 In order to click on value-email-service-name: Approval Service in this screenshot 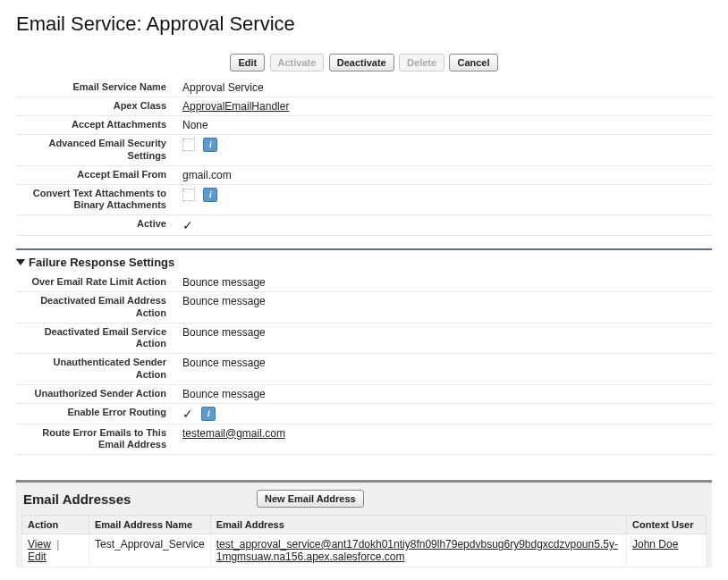, I will do `click(444, 88)`.